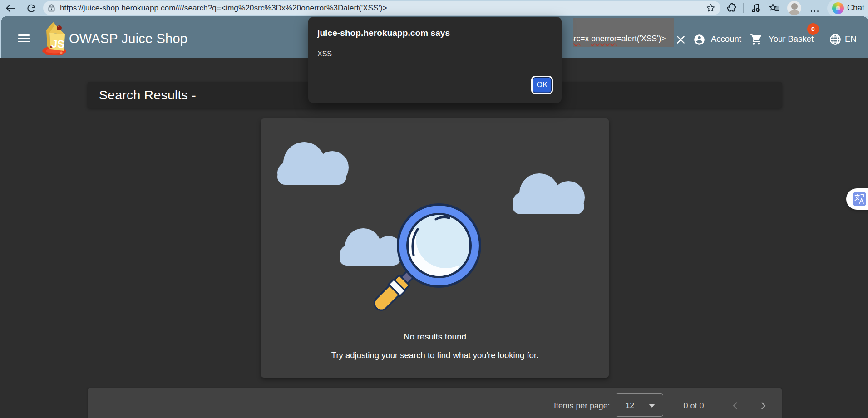  What do you see at coordinates (763, 407) in the screenshot?
I see `next-page-button` at bounding box center [763, 407].